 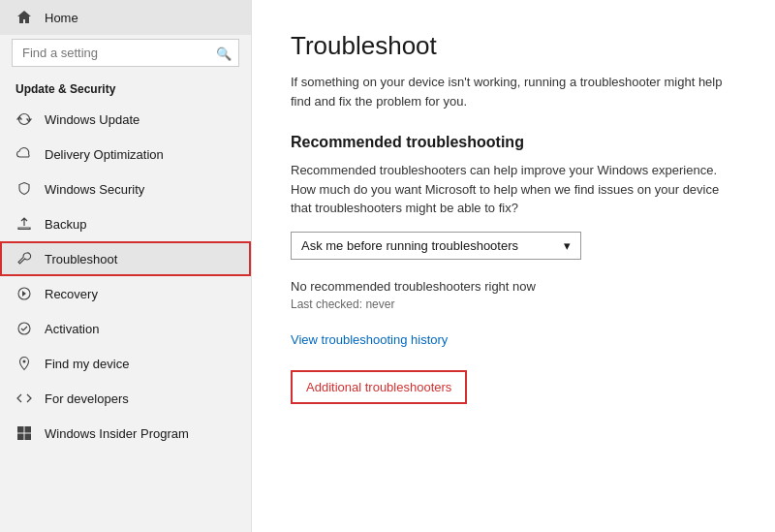 I want to click on sidebar-home-label: Home, so click(x=62, y=17).